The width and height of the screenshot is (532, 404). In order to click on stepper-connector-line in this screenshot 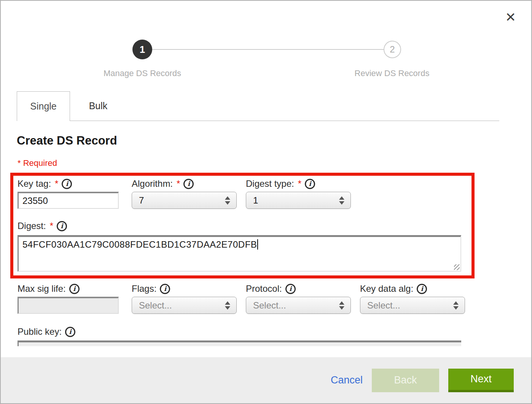, I will do `click(268, 49)`.